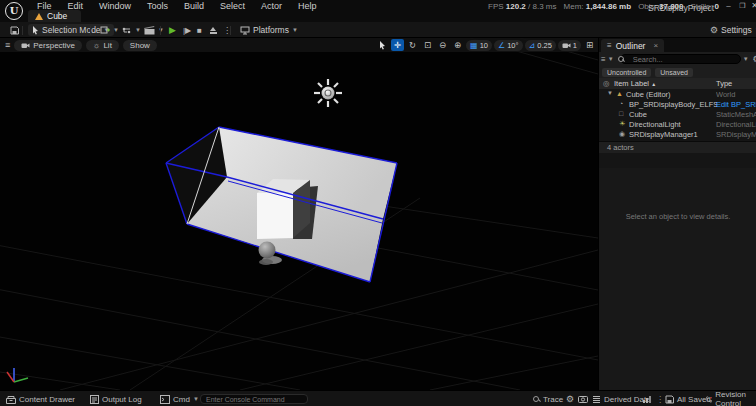 Image resolution: width=756 pixels, height=406 pixels. I want to click on save-button, so click(14, 30).